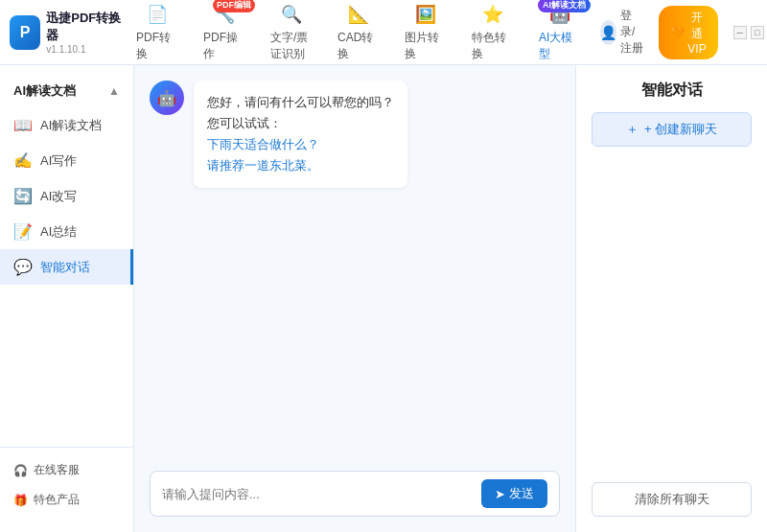 Image resolution: width=767 pixels, height=532 pixels. What do you see at coordinates (57, 470) in the screenshot?
I see `online-service-label: 在线客服` at bounding box center [57, 470].